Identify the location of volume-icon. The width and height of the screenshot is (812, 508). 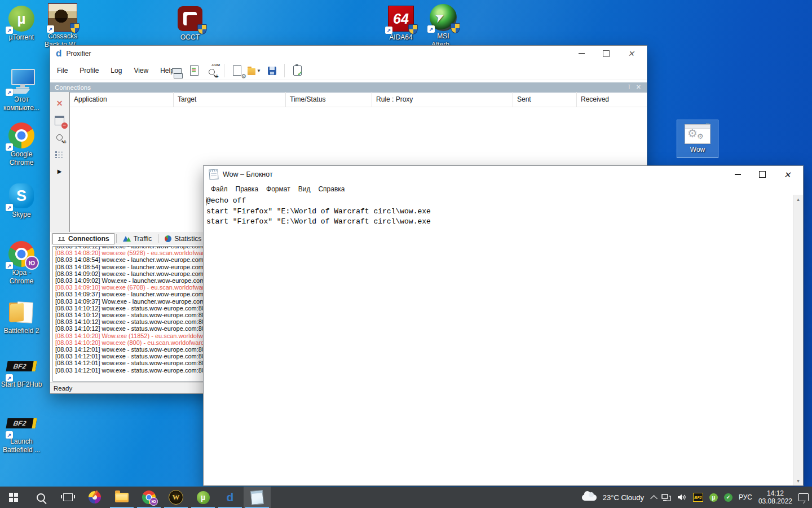
(682, 497).